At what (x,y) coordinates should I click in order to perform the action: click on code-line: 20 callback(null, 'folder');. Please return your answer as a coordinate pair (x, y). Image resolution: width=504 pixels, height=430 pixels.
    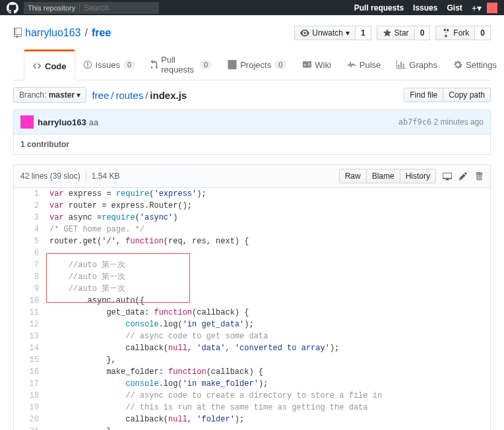
    Looking at the image, I should click on (252, 419).